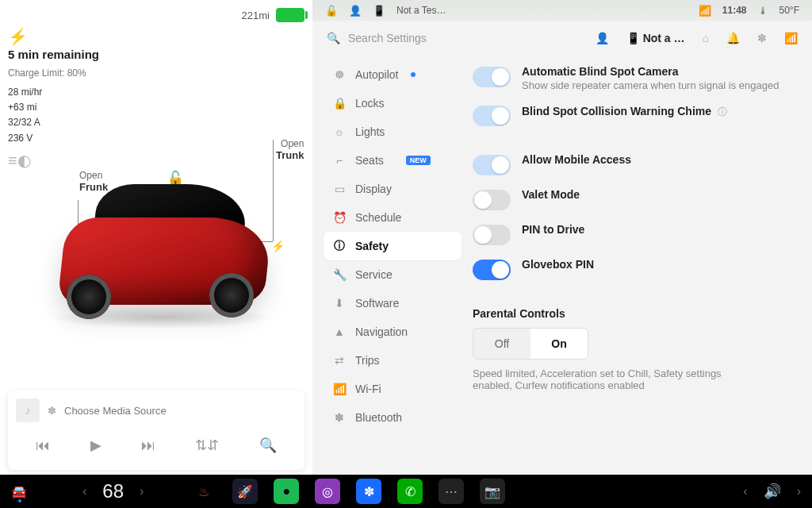  What do you see at coordinates (94, 187) in the screenshot?
I see `frunk-label: Frunk` at bounding box center [94, 187].